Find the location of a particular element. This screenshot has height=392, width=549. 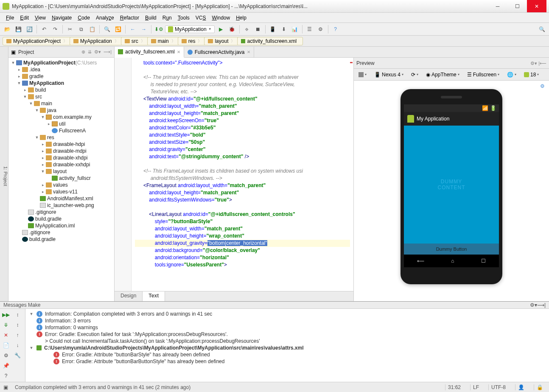

collapse-icon: ⇊ is located at coordinates (90, 52).